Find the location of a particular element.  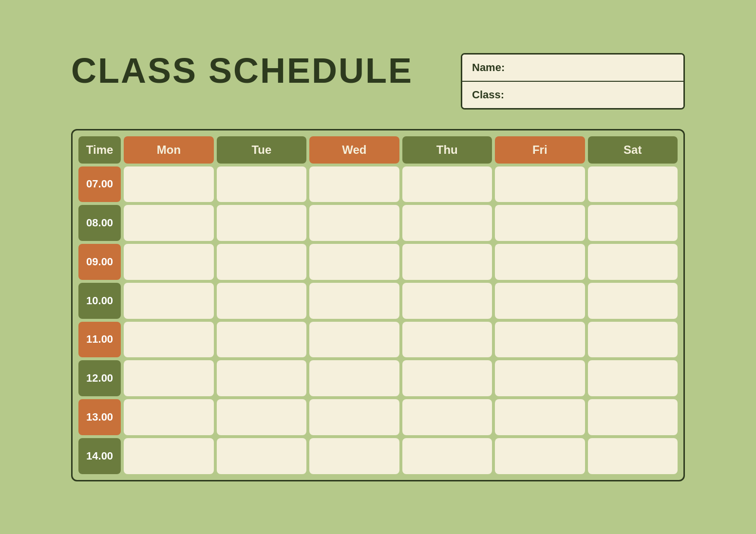

time-0800: 08.00 is located at coordinates (99, 223).